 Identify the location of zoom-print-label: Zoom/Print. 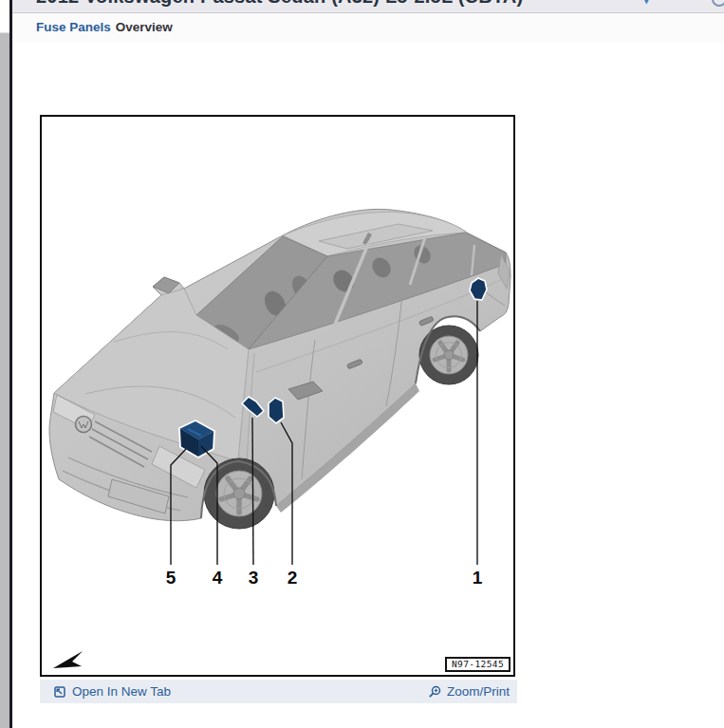
(478, 691).